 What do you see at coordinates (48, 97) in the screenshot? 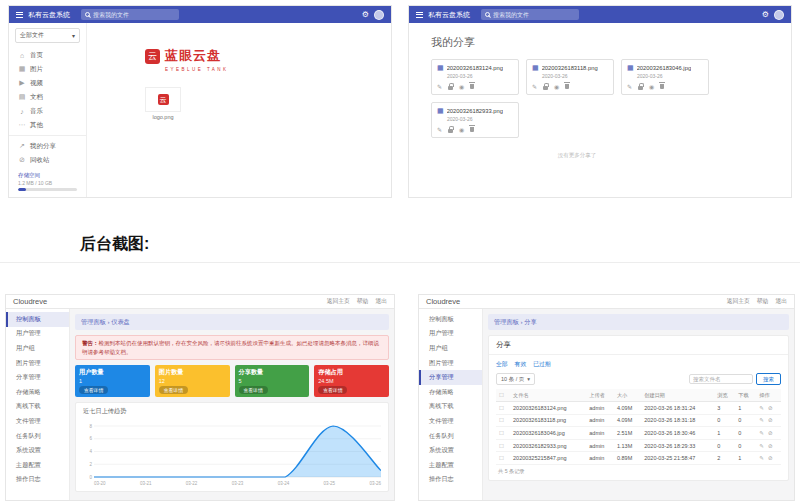
I see `sidebar-item-docs: ▤文档` at bounding box center [48, 97].